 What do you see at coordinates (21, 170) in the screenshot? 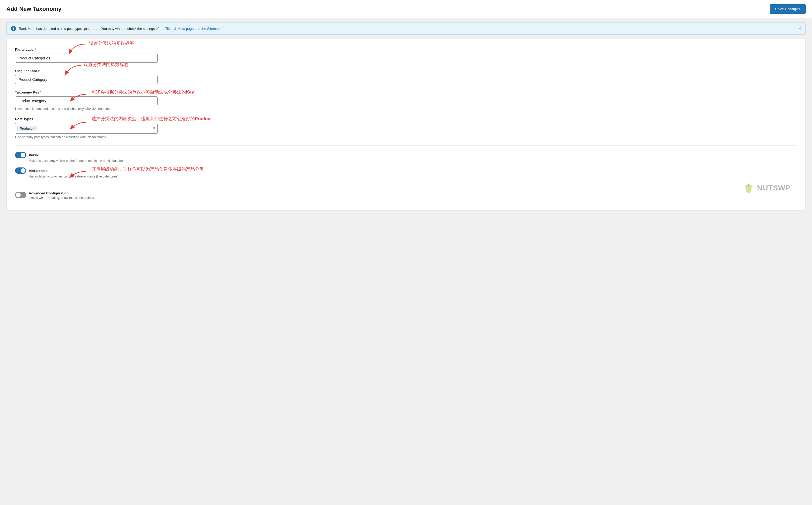
I see `hierarchical-toggle-slider` at bounding box center [21, 170].